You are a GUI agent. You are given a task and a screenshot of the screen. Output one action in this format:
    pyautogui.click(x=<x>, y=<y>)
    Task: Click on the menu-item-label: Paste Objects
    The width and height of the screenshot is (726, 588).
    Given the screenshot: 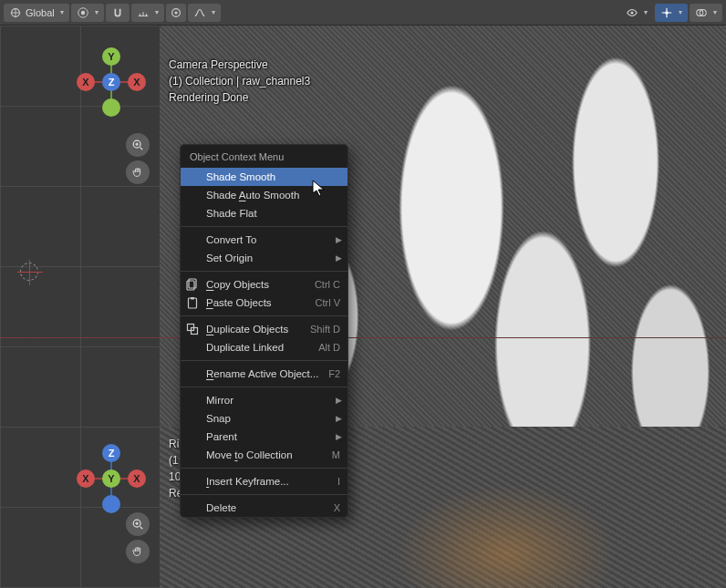 What is the action you would take?
    pyautogui.click(x=261, y=303)
    